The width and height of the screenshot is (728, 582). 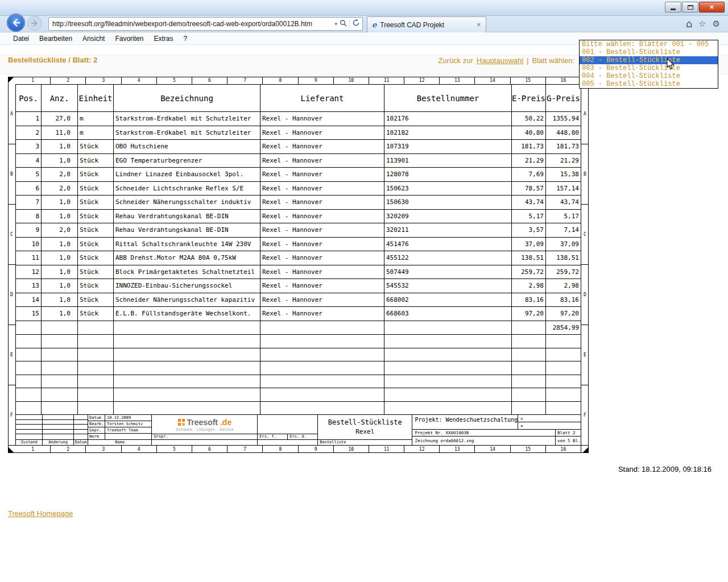 What do you see at coordinates (648, 52) in the screenshot?
I see `dropdown-option: 001 - Bestell-Stückliste` at bounding box center [648, 52].